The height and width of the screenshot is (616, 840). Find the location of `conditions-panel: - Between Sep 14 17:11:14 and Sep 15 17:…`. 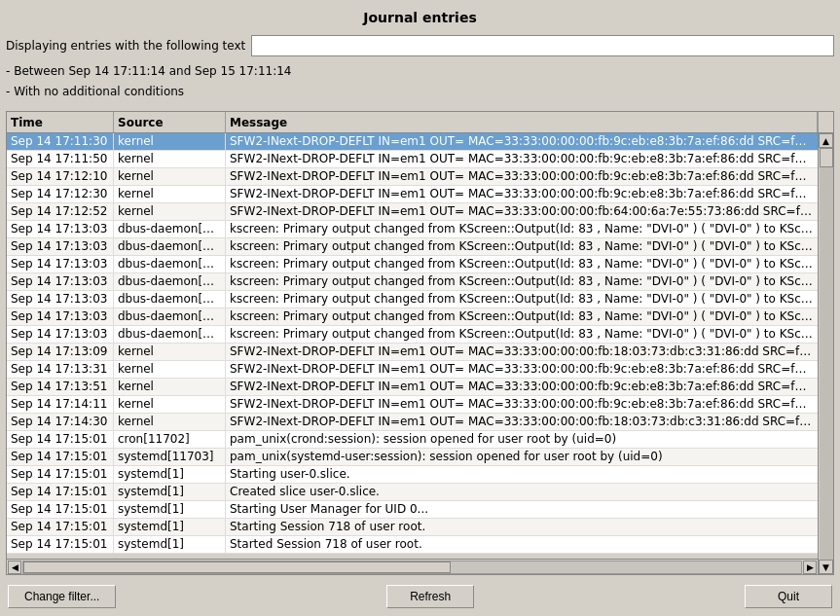

conditions-panel: - Between Sep 14 17:11:14 and Sep 15 17:… is located at coordinates (420, 83).